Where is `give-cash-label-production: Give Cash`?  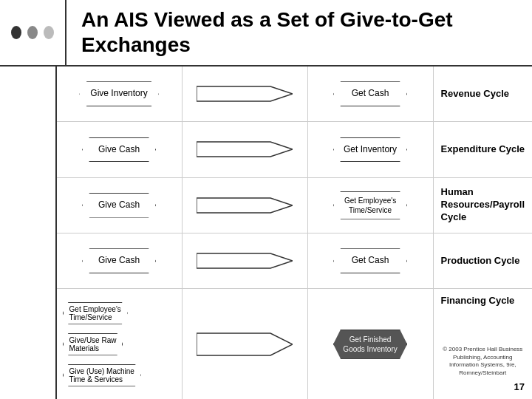
give-cash-label-production: Give Cash is located at coordinates (119, 261).